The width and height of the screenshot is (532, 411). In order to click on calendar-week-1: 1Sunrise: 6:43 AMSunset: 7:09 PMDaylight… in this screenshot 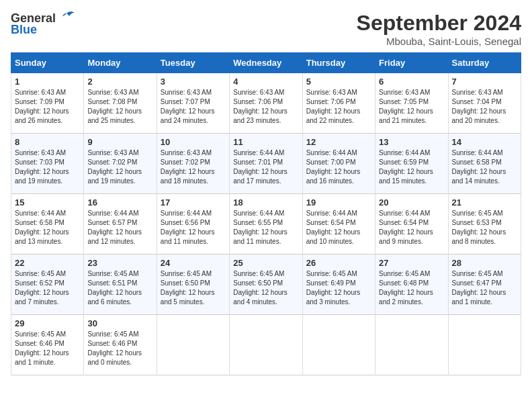, I will do `click(266, 103)`.